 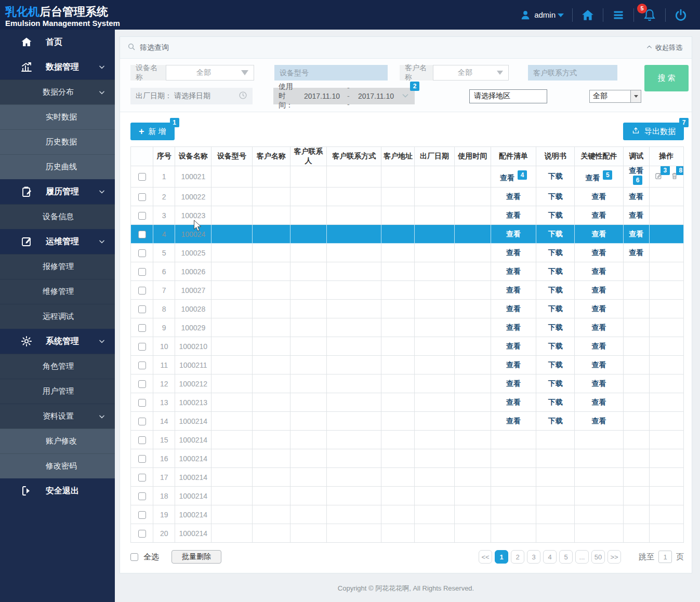 I want to click on page-button-1: 1, so click(x=501, y=557).